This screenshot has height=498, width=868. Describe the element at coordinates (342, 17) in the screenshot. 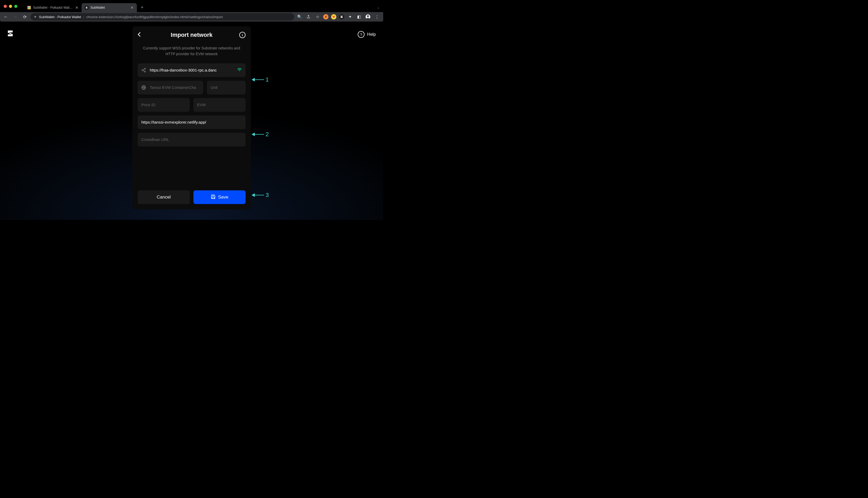

I see `extension-subwallet-icon` at that location.